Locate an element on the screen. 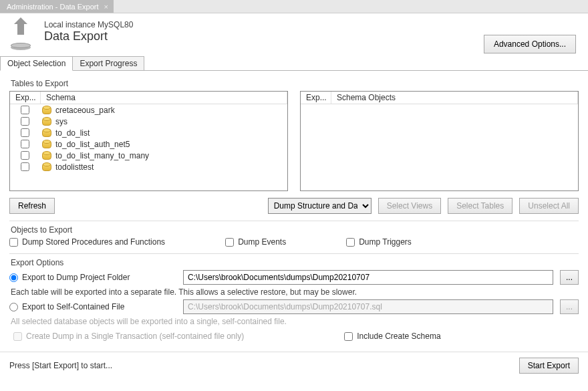  tab-object-selection: Object Selection is located at coordinates (36, 63).